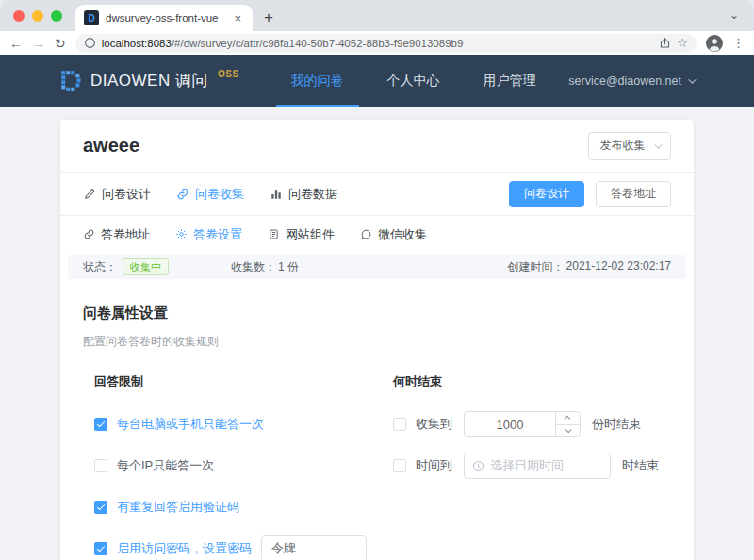 Image resolution: width=754 pixels, height=560 pixels. I want to click on checkbox-access-password, so click(101, 549).